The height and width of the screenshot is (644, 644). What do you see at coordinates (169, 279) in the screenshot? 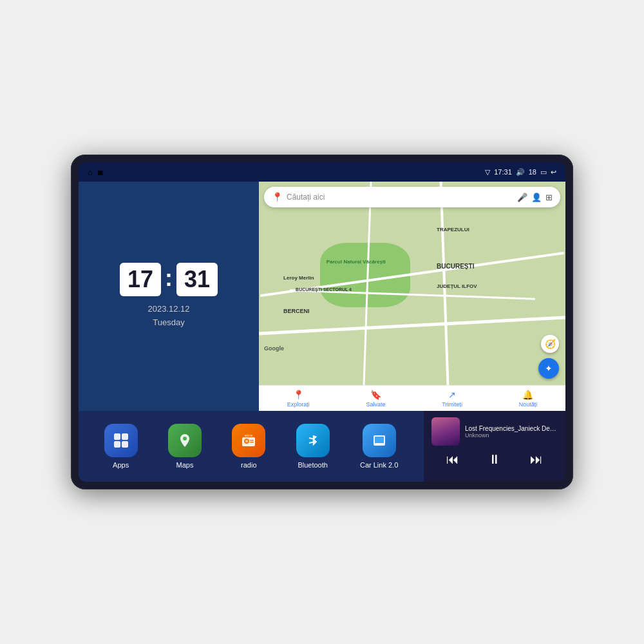
I see `clock-display: 17 : 31` at bounding box center [169, 279].